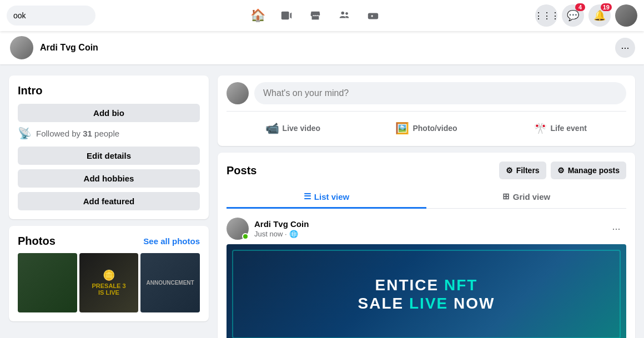 The width and height of the screenshot is (644, 338). Describe the element at coordinates (109, 241) in the screenshot. I see `photos-header: Photos See all photos` at that location.